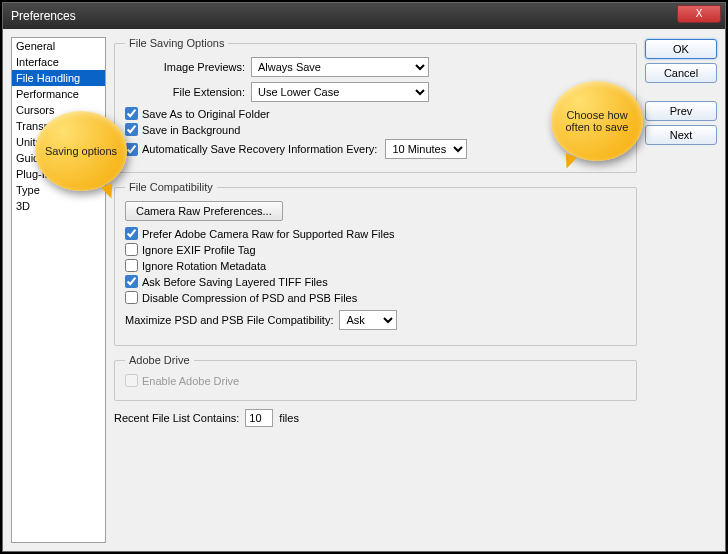 This screenshot has width=728, height=554. What do you see at coordinates (132, 234) in the screenshot?
I see `prefer-acr-checkbox` at bounding box center [132, 234].